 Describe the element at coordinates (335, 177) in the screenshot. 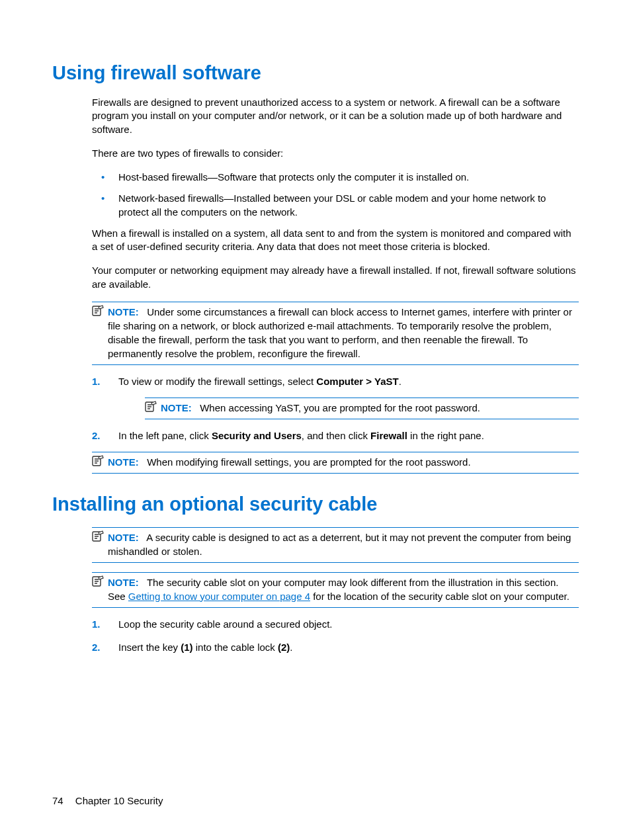

I see `list-item: Host-based firewalls—Software that prote…` at that location.